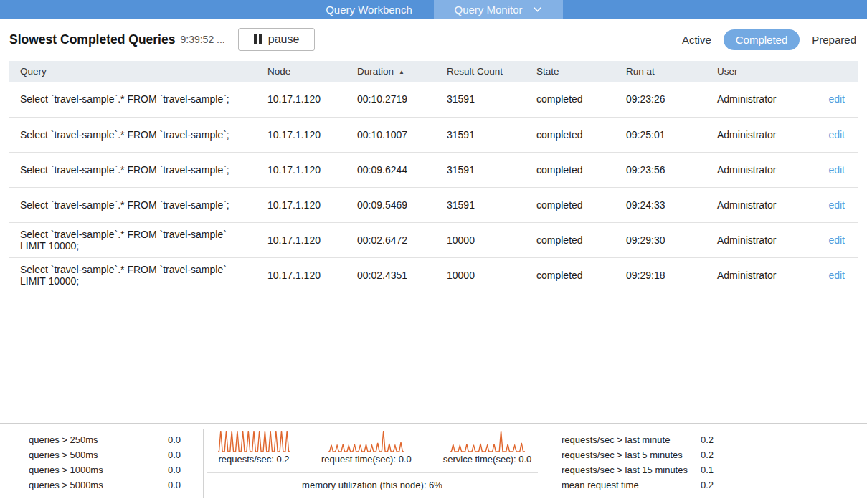 The height and width of the screenshot is (504, 867). What do you see at coordinates (105, 470) in the screenshot?
I see `stat-row: queries > 1000ms 0.0` at bounding box center [105, 470].